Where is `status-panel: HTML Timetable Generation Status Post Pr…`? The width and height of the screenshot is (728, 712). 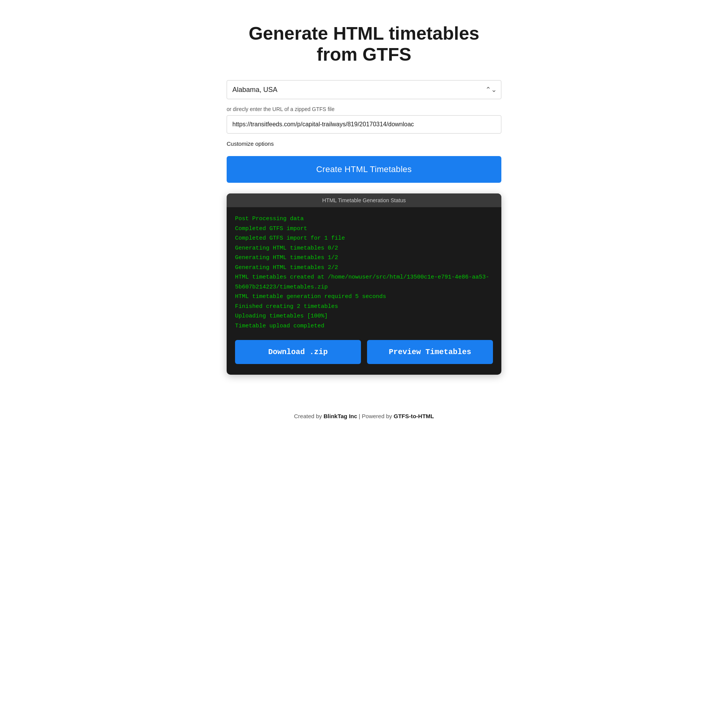 status-panel: HTML Timetable Generation Status Post Pr… is located at coordinates (364, 284).